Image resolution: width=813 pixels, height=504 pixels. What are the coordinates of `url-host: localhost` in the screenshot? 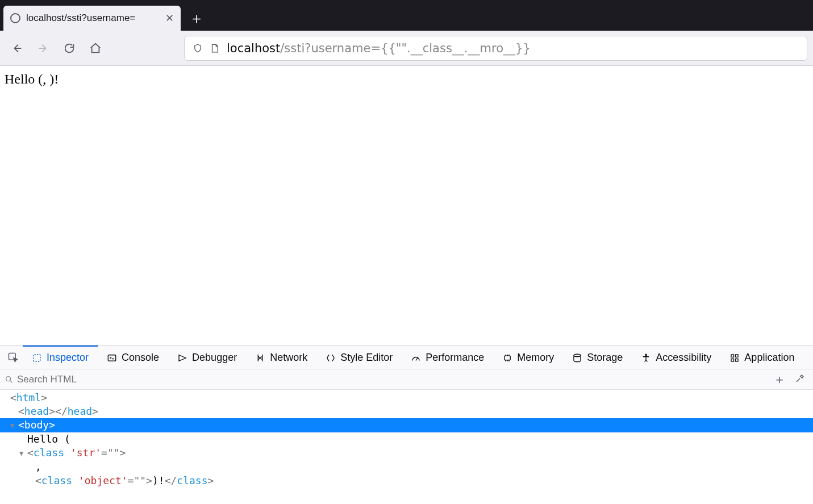 It's located at (253, 48).